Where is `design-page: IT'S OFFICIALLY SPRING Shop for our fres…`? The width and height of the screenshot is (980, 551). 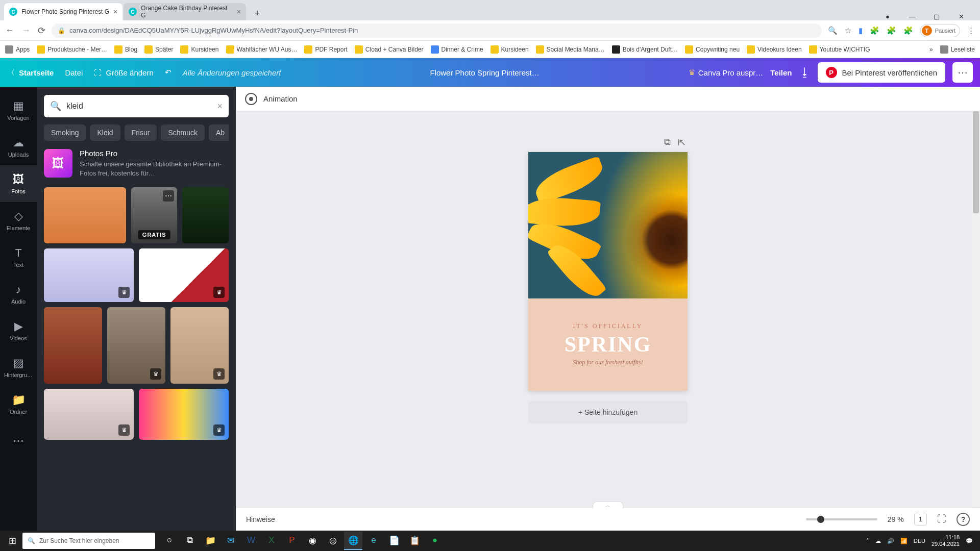 design-page: IT'S OFFICIALLY SPRING Shop for our fres… is located at coordinates (608, 271).